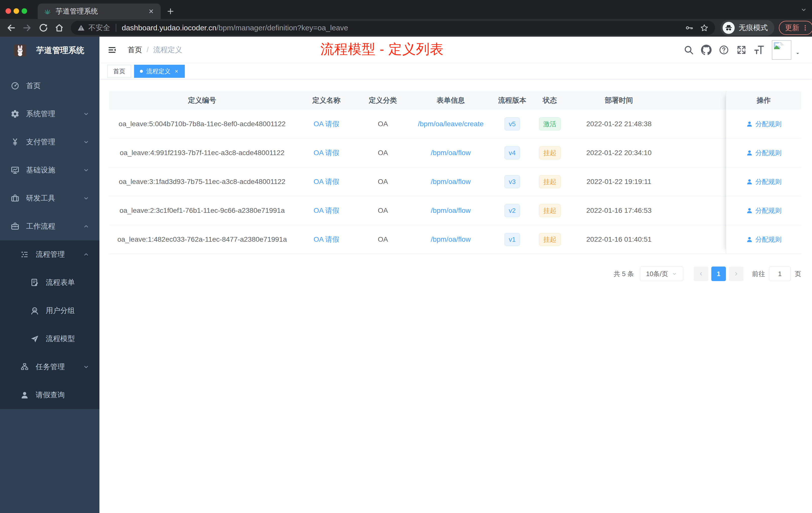 The height and width of the screenshot is (513, 812). What do you see at coordinates (50, 254) in the screenshot?
I see `sidebar-item-process-management: 流程管理` at bounding box center [50, 254].